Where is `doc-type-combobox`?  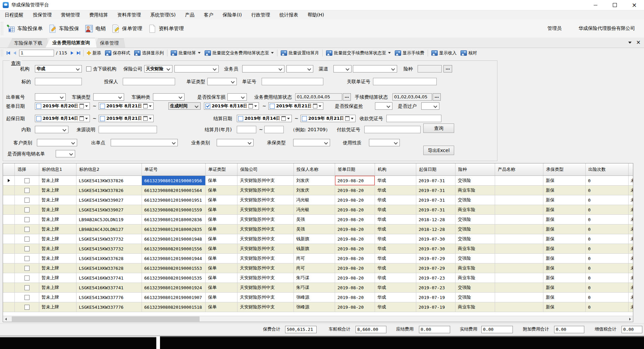 doc-type-combobox is located at coordinates (222, 82).